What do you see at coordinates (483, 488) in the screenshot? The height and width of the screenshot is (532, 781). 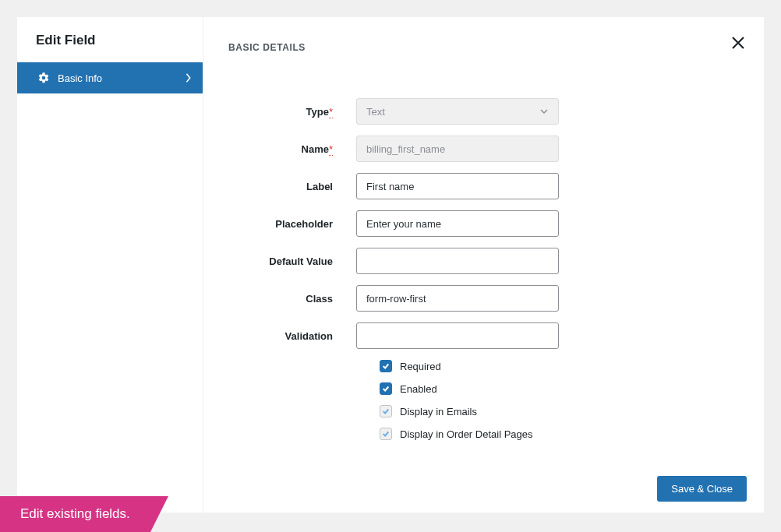 I see `footer: Save & Close` at bounding box center [483, 488].